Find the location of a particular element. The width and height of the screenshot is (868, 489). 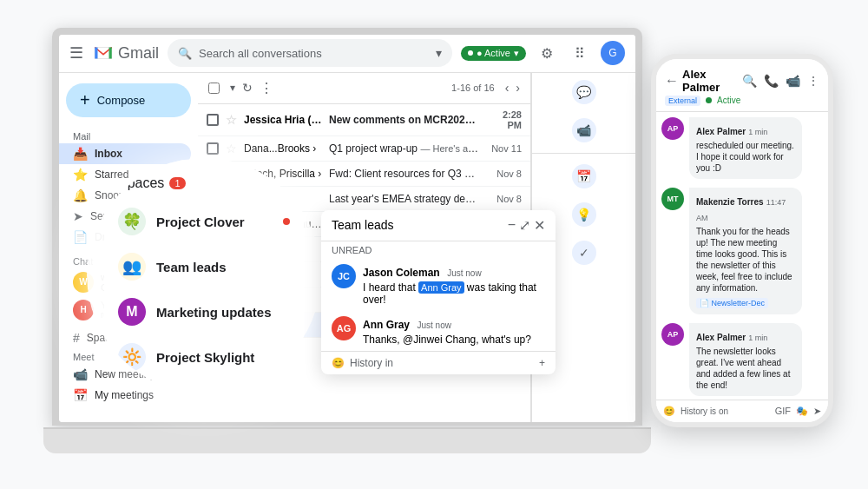

right-panel-chat: 💬 is located at coordinates (583, 92).